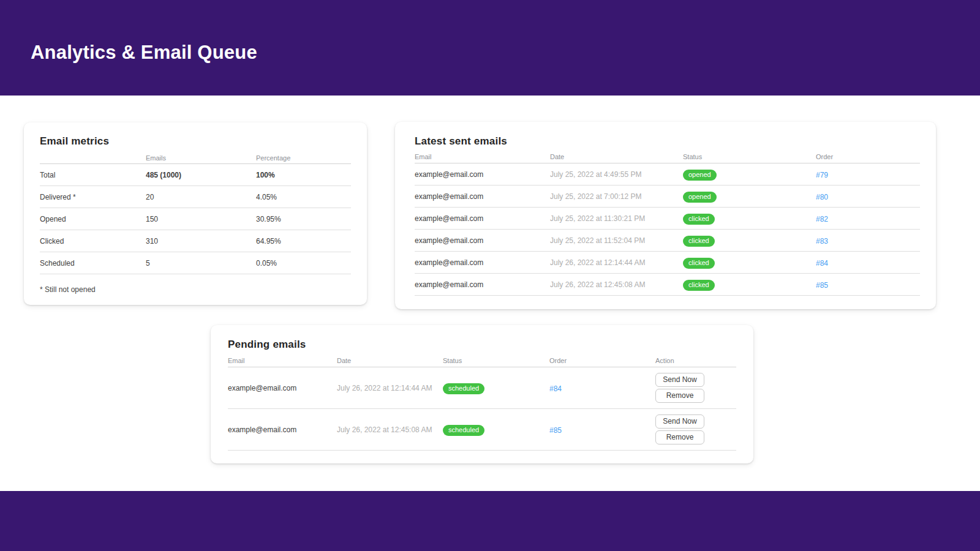 The height and width of the screenshot is (551, 980). What do you see at coordinates (668, 174) in the screenshot?
I see `table-row: example@email.com July 25, 2022 at 4:49:…` at bounding box center [668, 174].